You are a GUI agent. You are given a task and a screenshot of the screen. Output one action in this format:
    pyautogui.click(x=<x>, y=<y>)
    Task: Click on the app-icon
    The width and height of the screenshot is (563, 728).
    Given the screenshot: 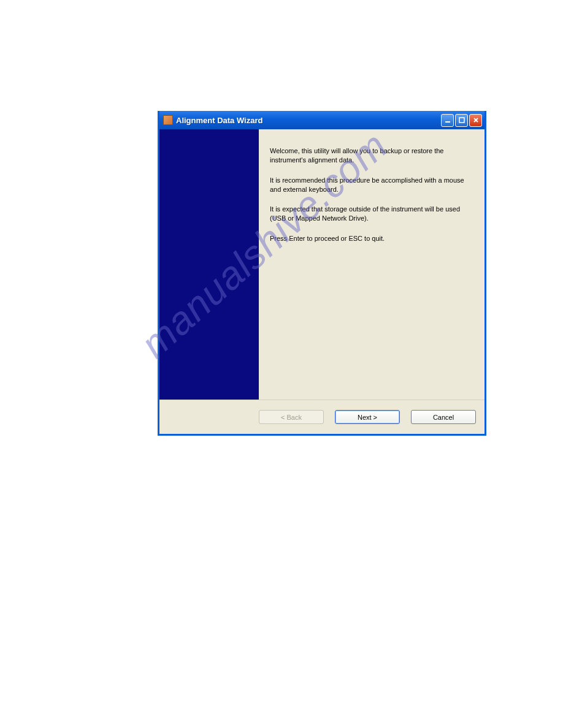 What is the action you would take?
    pyautogui.click(x=168, y=120)
    